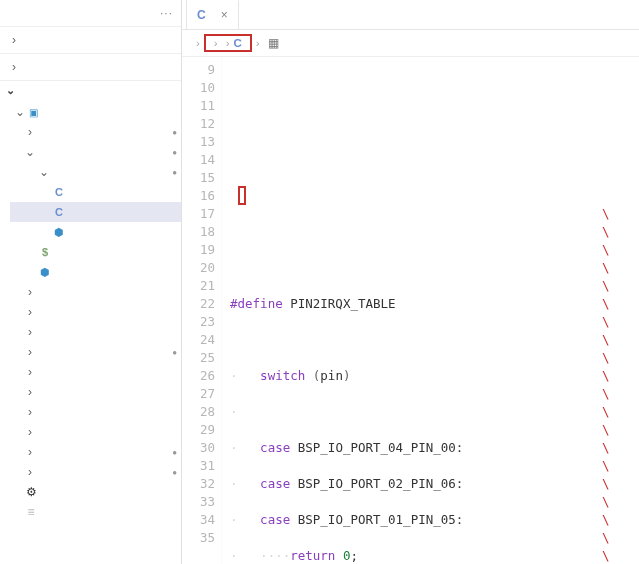  Describe the element at coordinates (228, 43) in the screenshot. I see `crumb-highlight: › › C` at that location.